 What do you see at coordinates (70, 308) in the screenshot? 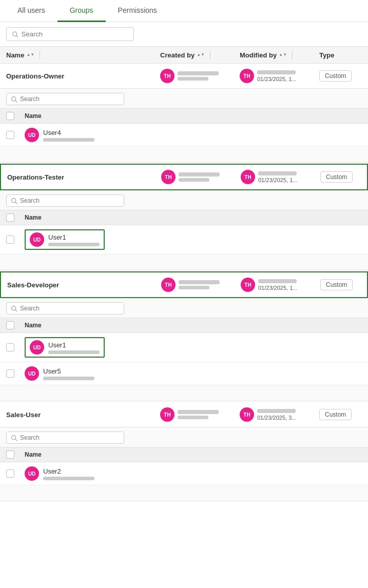
I see `sub-search-input-sales-developer` at bounding box center [70, 308].